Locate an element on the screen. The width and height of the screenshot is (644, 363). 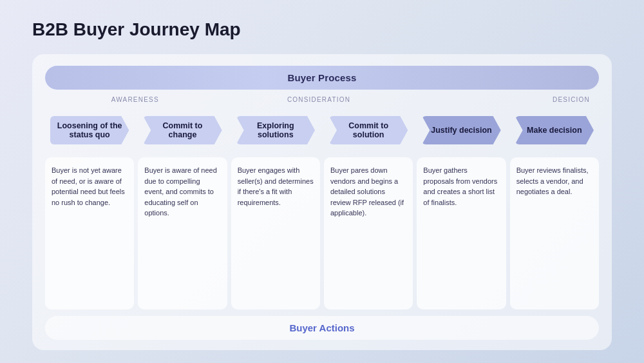
step-header-inner-commit-solution: Commit to solution is located at coordinates (368, 130).